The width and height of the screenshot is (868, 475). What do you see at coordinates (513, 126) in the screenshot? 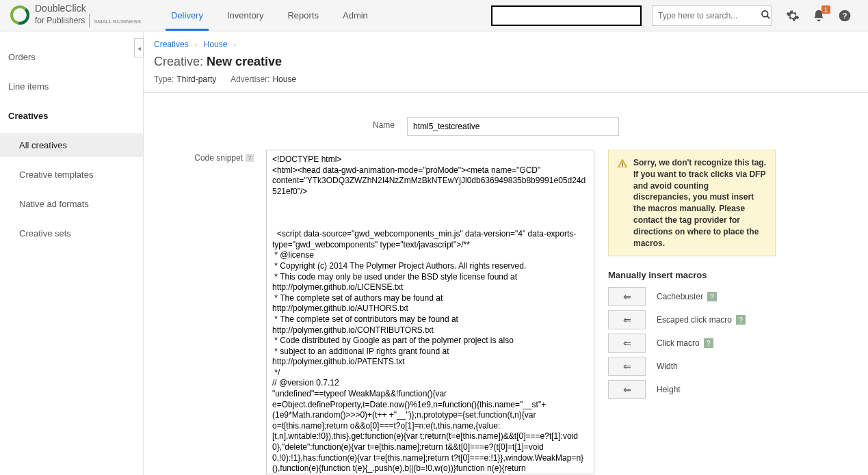
I see `name-input` at bounding box center [513, 126].